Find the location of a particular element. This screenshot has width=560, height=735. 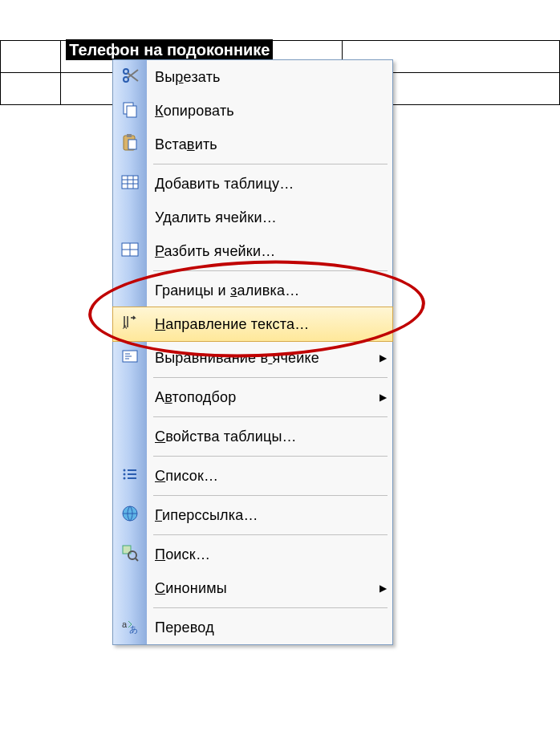

menu-paste: Вставить is located at coordinates (253, 144).